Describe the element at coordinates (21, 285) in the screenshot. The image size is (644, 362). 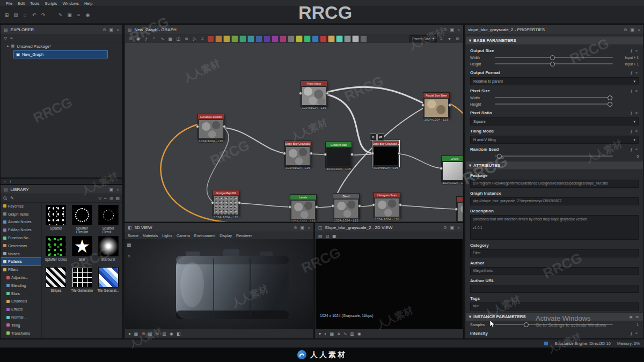
I see `library-category-blending: Blending` at that location.